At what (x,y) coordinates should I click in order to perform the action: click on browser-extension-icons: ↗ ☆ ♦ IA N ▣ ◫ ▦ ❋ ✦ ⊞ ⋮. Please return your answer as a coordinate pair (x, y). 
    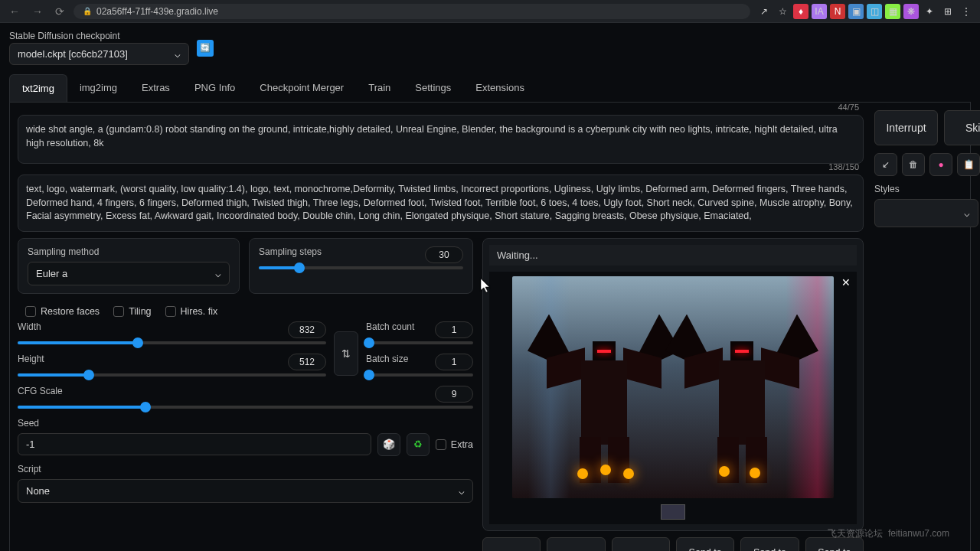
    Looking at the image, I should click on (865, 11).